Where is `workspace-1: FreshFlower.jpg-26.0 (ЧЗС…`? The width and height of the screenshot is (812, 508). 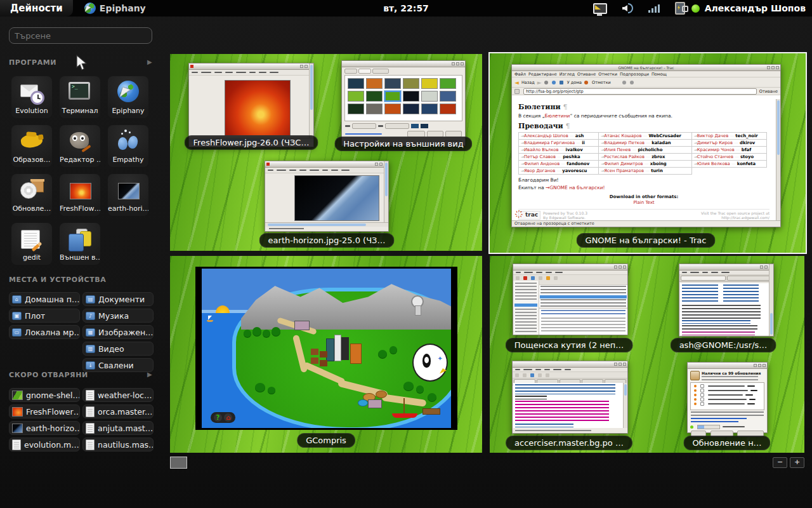
workspace-1: FreshFlower.jpg-26.0 (ЧЗС… is located at coordinates (326, 152).